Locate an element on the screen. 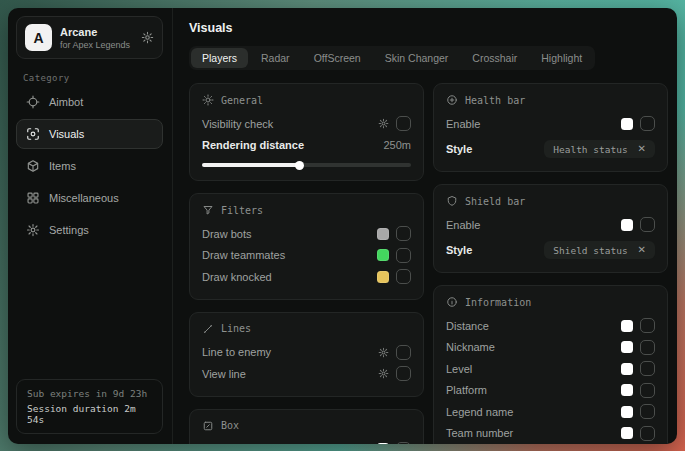 The width and height of the screenshot is (685, 451). slider-thumb is located at coordinates (300, 166).